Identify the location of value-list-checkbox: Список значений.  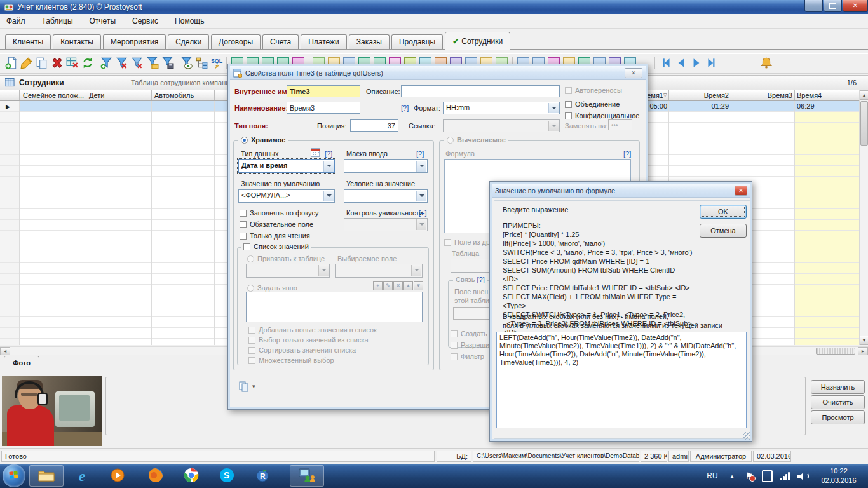
(276, 247).